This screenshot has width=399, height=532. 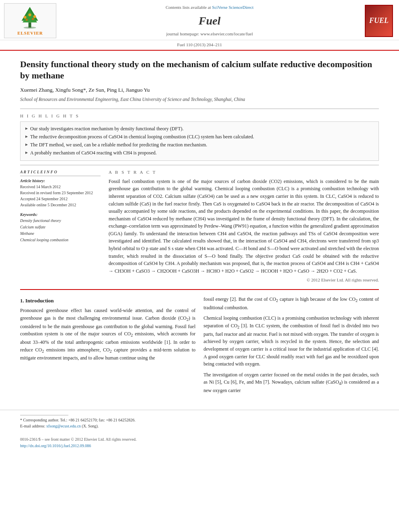 What do you see at coordinates (244, 280) in the screenshot?
I see `copyright: © 2012 Elsevier Ltd. All rights reserved…` at bounding box center [244, 280].